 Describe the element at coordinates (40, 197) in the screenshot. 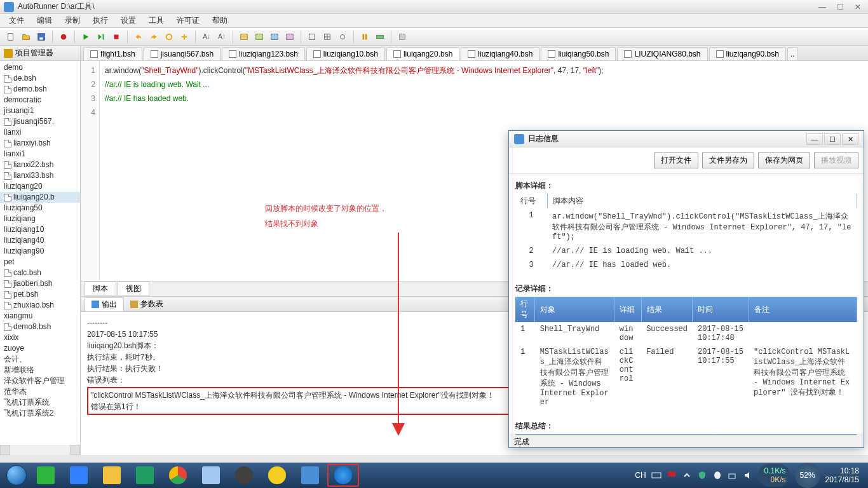

I see `sidebar-item: liuiqang20.b` at that location.